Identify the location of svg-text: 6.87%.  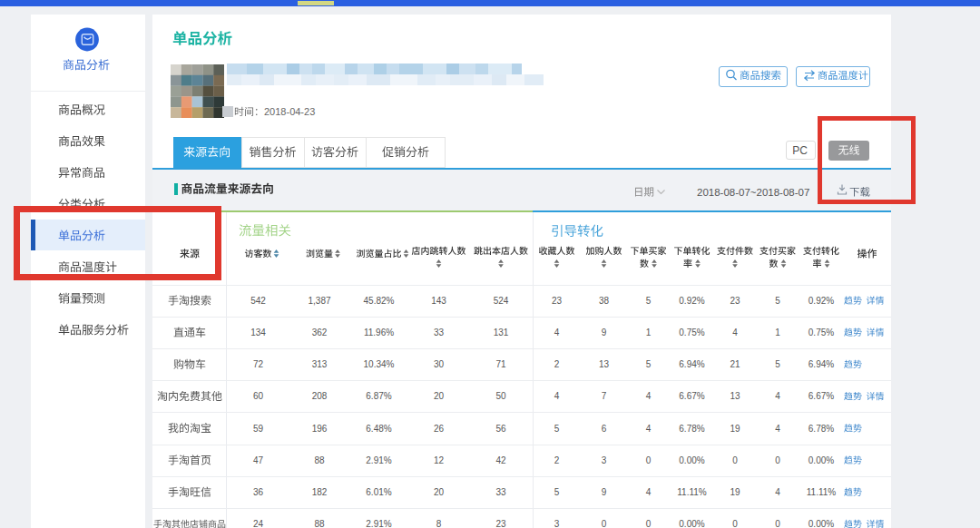
(378, 396).